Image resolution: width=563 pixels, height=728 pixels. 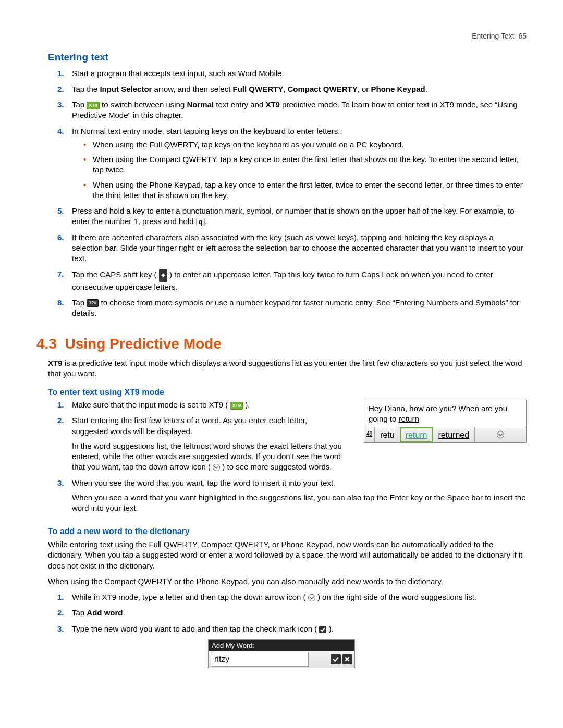 What do you see at coordinates (161, 404) in the screenshot?
I see `xt9-step-1: Make sure that the input mode is set to …` at bounding box center [161, 404].